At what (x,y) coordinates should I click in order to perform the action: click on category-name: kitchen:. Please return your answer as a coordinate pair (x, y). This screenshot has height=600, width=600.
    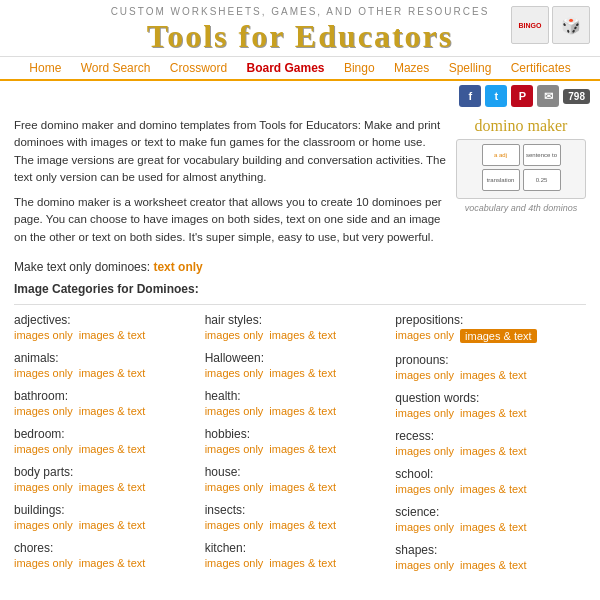
    Looking at the image, I should click on (296, 548).